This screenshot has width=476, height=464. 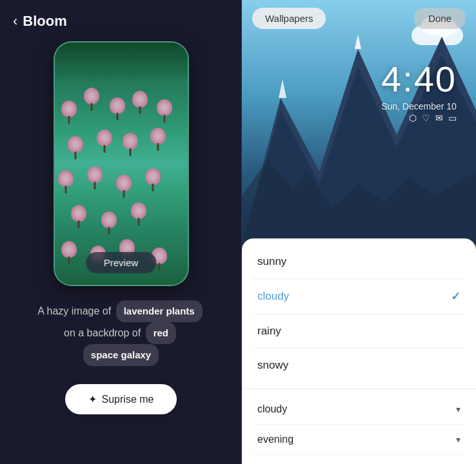 I want to click on description-area: A hazy image of lavender plants on a bac…, so click(x=121, y=333).